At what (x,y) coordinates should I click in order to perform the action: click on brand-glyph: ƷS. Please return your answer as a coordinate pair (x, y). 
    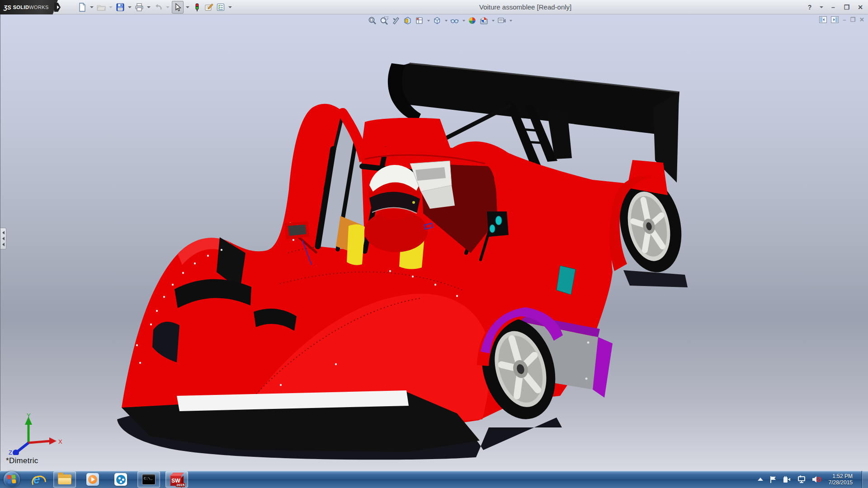
    Looking at the image, I should click on (7, 7).